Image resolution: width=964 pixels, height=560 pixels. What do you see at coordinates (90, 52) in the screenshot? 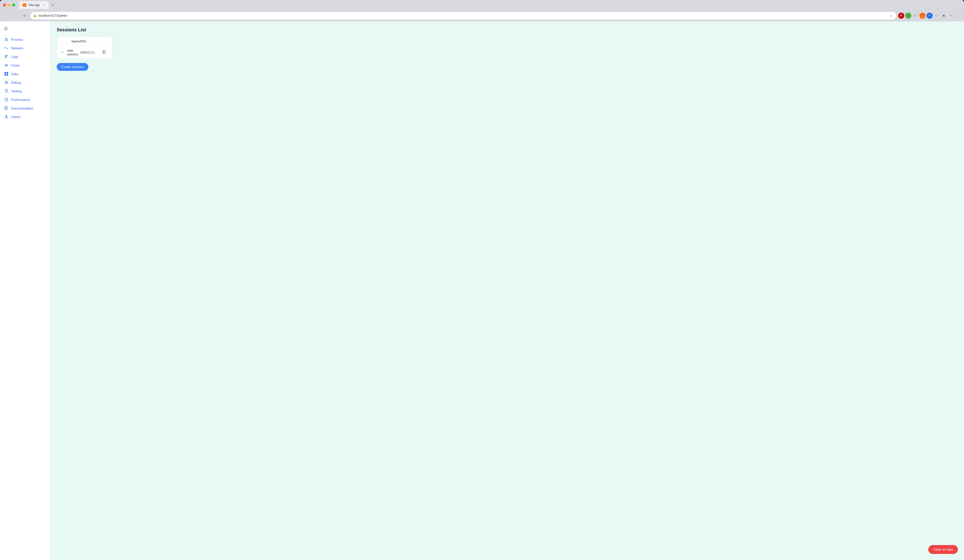
I see `row-session-pin: 59852111` at bounding box center [90, 52].